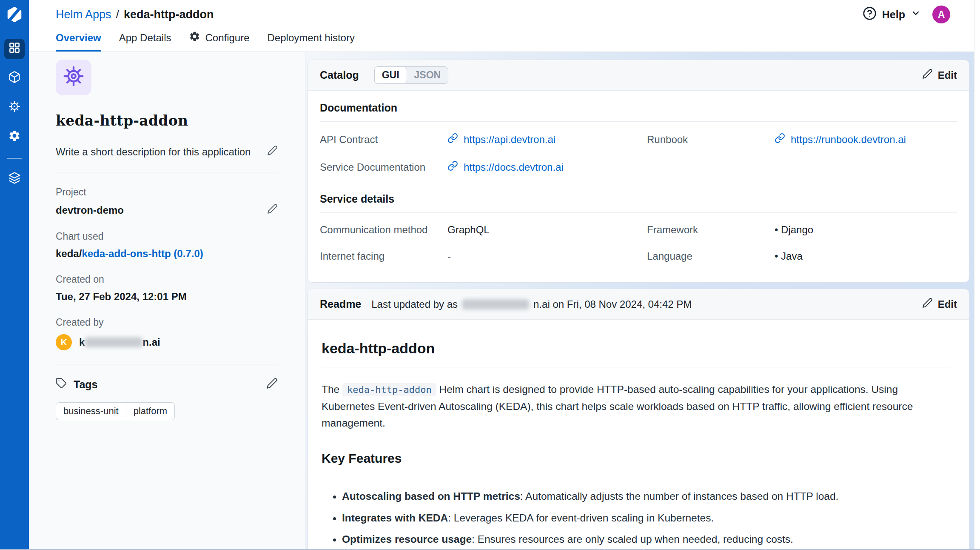  Describe the element at coordinates (272, 385) in the screenshot. I see `edit-tags-button` at that location.